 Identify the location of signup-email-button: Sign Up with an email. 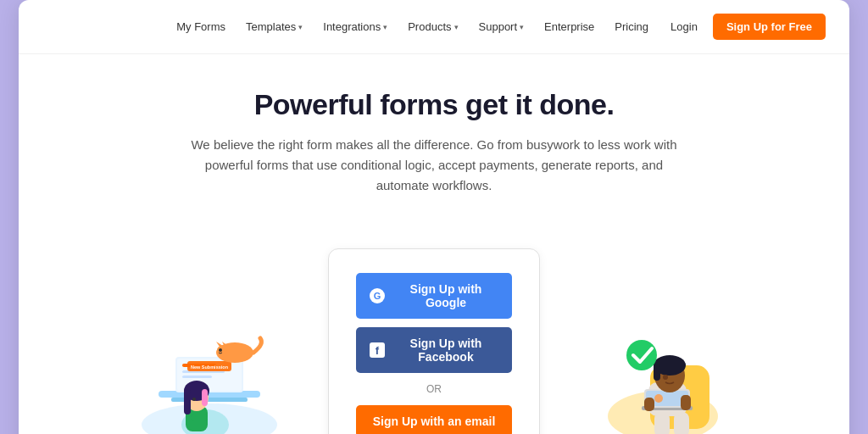
(434, 420).